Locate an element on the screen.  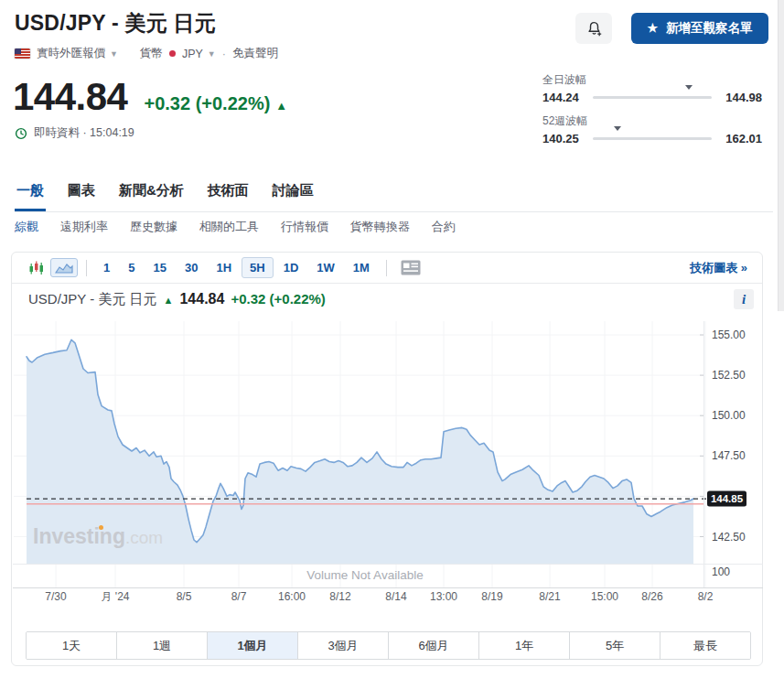
52w-range-marker-icon is located at coordinates (618, 139).